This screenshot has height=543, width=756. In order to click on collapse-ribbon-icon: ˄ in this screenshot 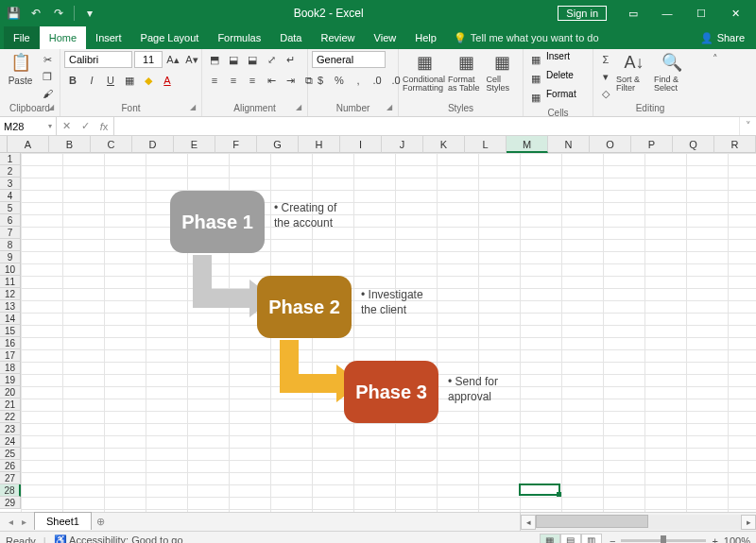, I will do `click(715, 83)`.